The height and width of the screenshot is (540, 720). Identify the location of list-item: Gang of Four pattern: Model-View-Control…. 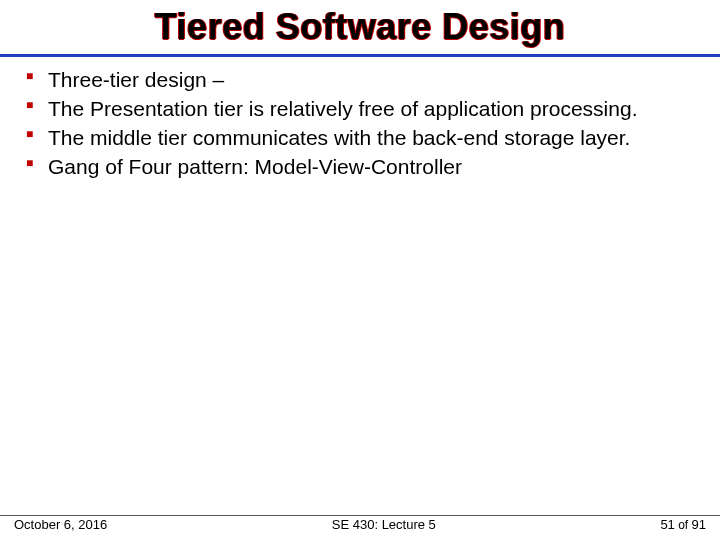
(363, 168).